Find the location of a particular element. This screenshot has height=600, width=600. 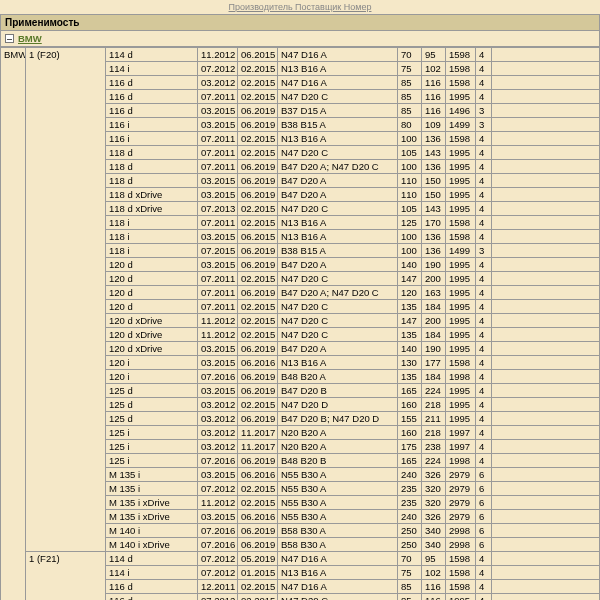

power-hp-cell: 102 is located at coordinates (434, 573).